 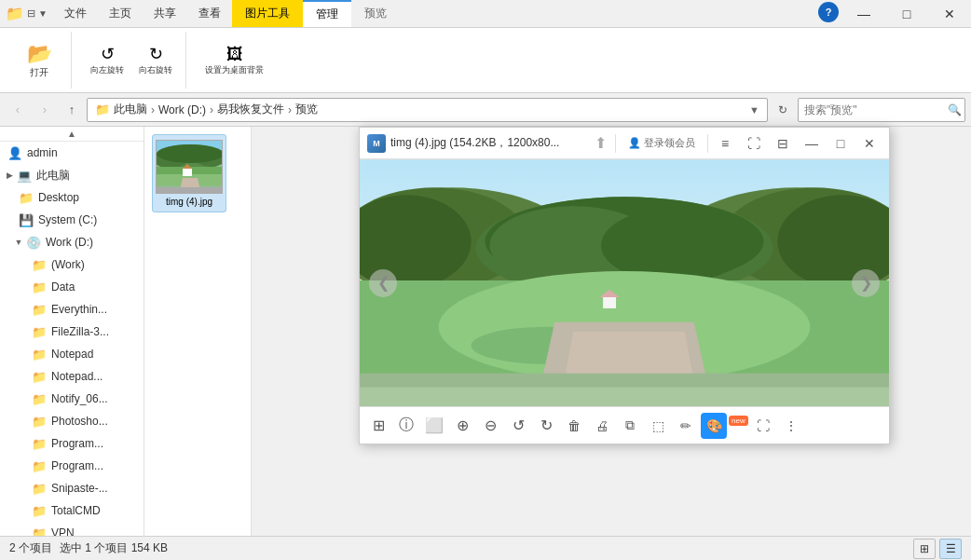 What do you see at coordinates (574, 426) in the screenshot?
I see `viewer-tool-delete: 🗑` at bounding box center [574, 426].